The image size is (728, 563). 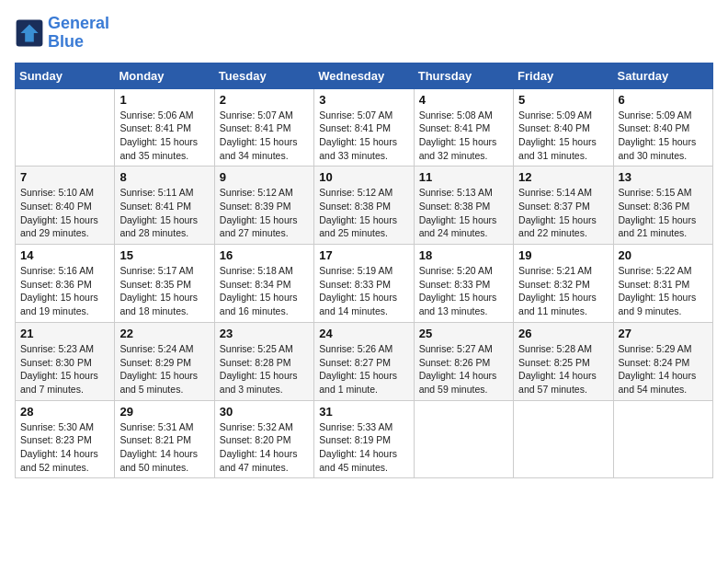 What do you see at coordinates (364, 256) in the screenshot?
I see `day-number: 17` at bounding box center [364, 256].